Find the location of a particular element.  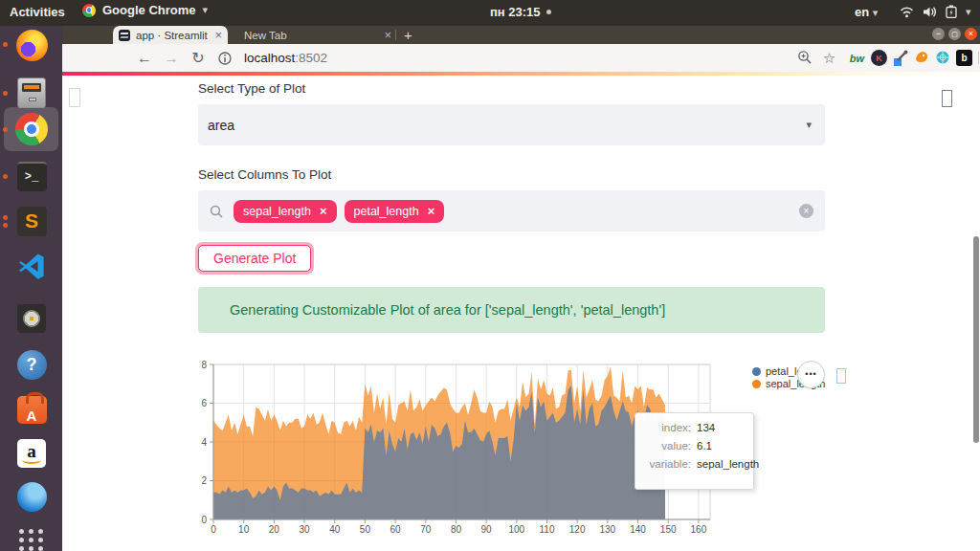

dock-item-amazon: a is located at coordinates (32, 453).